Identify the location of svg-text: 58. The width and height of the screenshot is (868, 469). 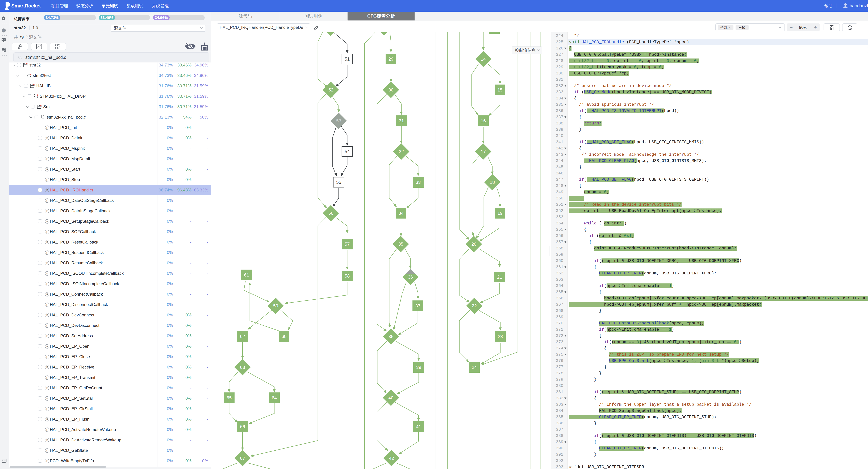
(347, 276).